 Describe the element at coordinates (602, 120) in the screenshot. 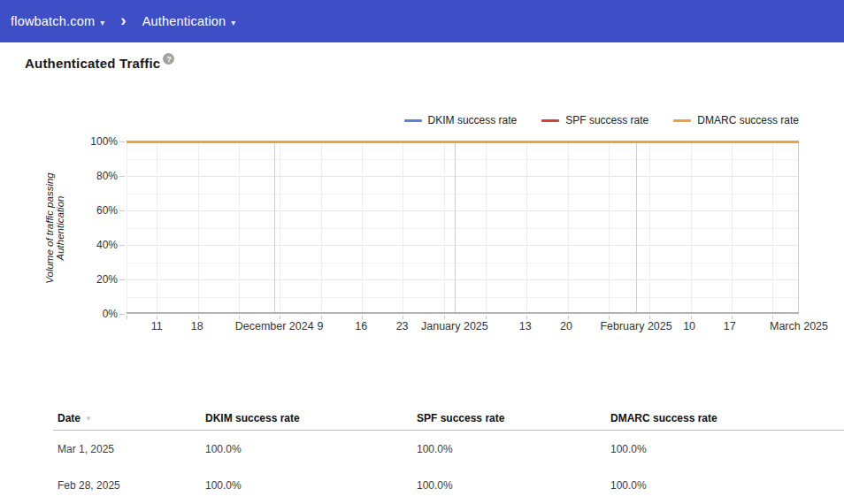

I see `chart-legend: DKIM success rate SPF success rate DMARC…` at that location.